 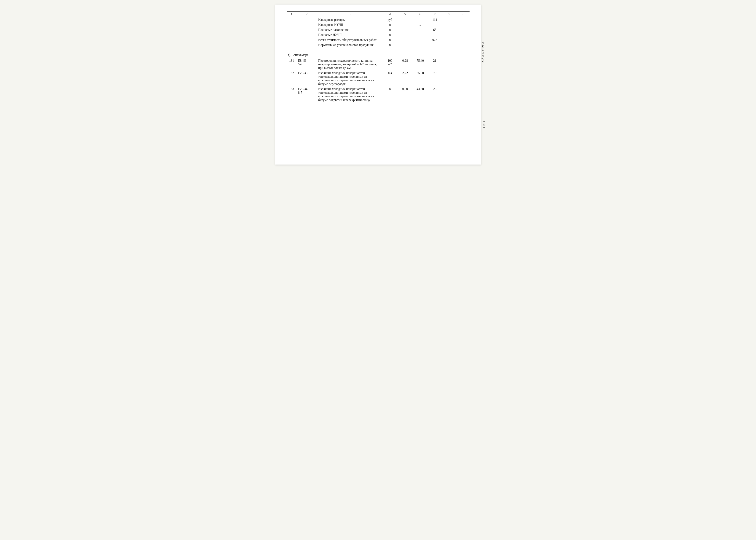 I want to click on row-col1: 182, so click(x=292, y=78).